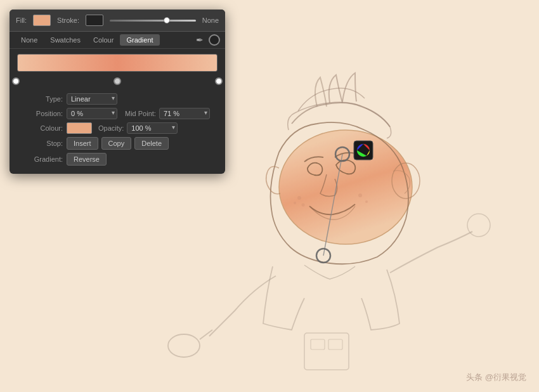 This screenshot has height=392, width=539. Describe the element at coordinates (219, 81) in the screenshot. I see `gradient-handle-right` at that location.